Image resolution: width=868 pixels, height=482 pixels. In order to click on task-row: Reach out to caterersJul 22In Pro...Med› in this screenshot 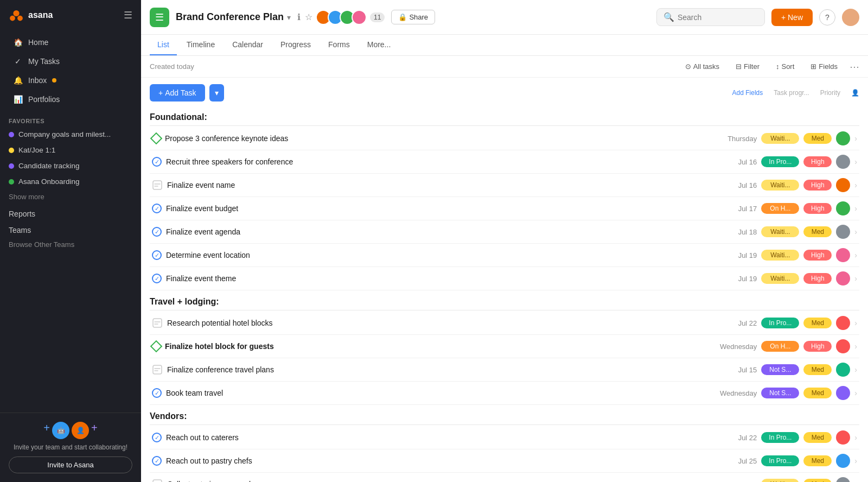, I will do `click(505, 437)`.